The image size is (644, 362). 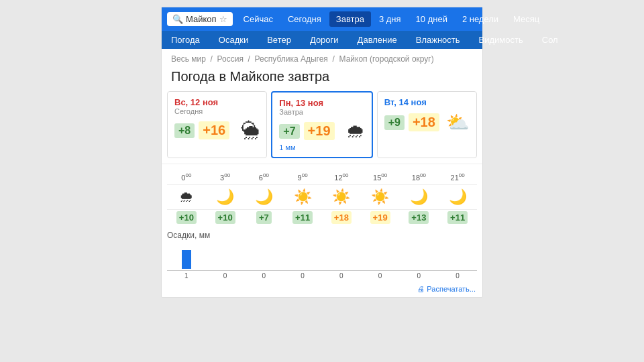 I want to click on nav-vidimost: Видимость, so click(x=501, y=40).